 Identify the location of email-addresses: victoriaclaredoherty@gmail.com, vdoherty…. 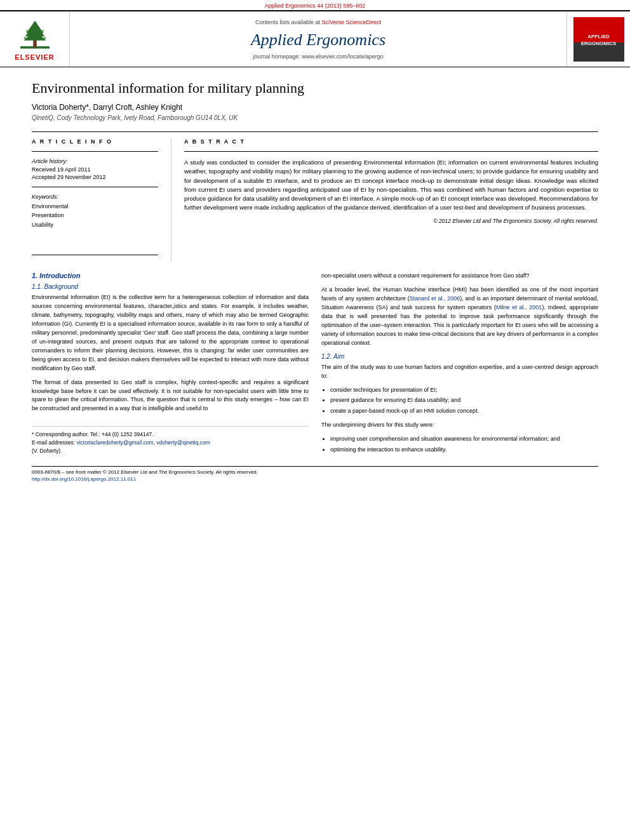
(143, 443).